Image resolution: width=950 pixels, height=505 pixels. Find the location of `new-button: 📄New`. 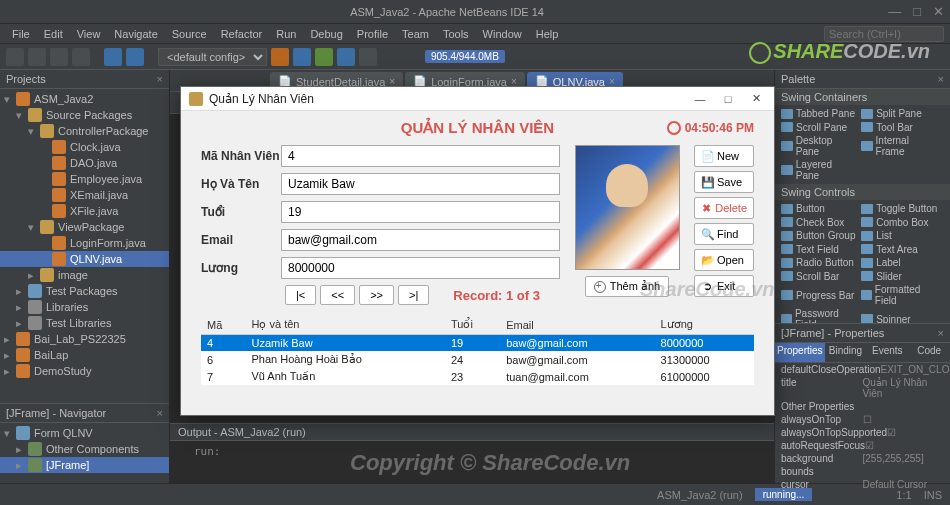

new-button: 📄New is located at coordinates (724, 156).